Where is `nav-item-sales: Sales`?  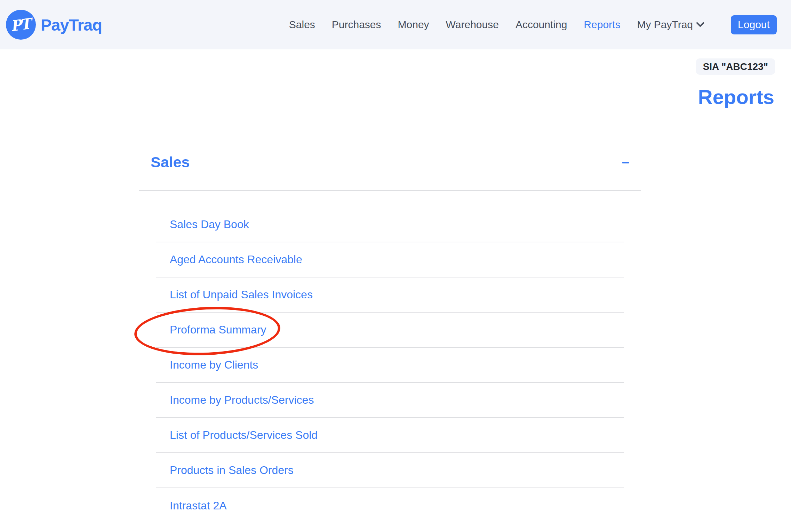 nav-item-sales: Sales is located at coordinates (302, 25).